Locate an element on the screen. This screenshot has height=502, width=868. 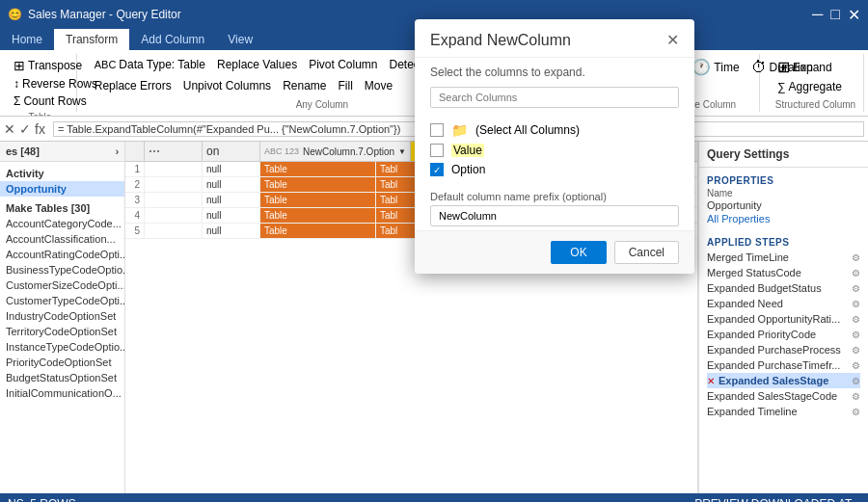
cancel-formula-icon: ✕ is located at coordinates (10, 129).